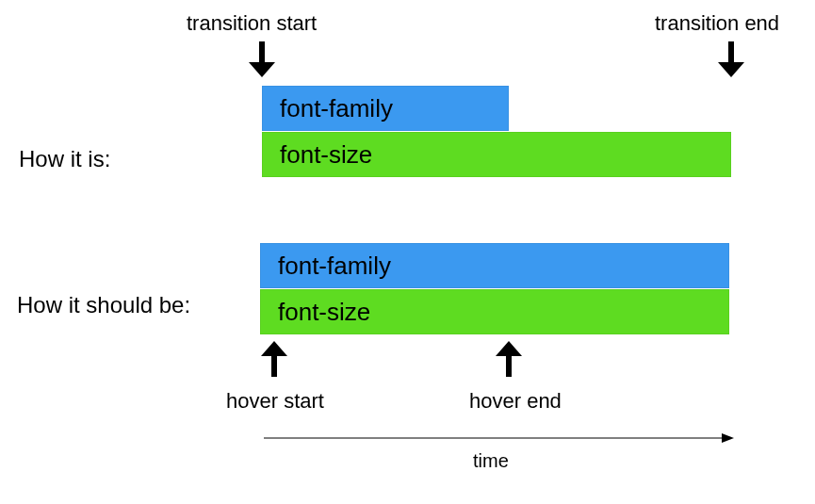 The height and width of the screenshot is (504, 815). Describe the element at coordinates (497, 154) in the screenshot. I see `bar-row1-font-size: font-size` at that location.